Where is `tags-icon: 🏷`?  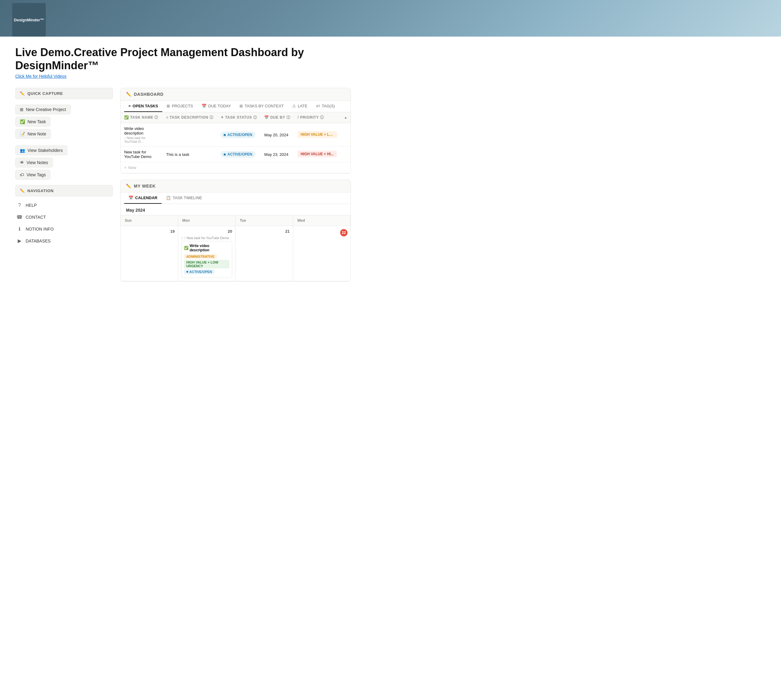
tags-icon: 🏷 is located at coordinates (318, 106).